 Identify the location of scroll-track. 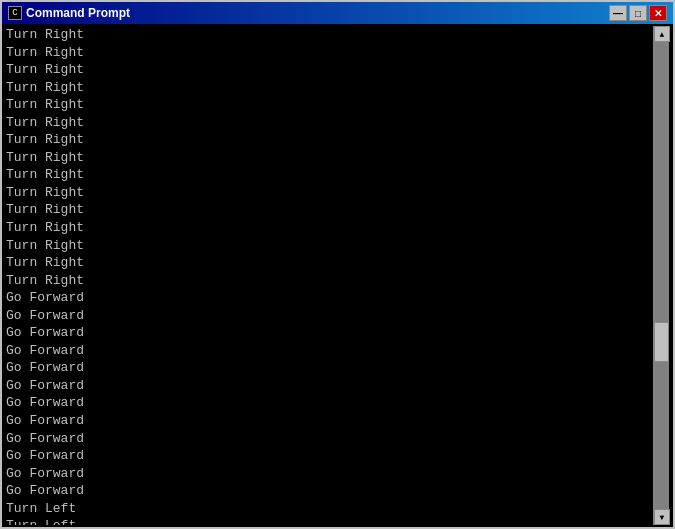
(662, 276).